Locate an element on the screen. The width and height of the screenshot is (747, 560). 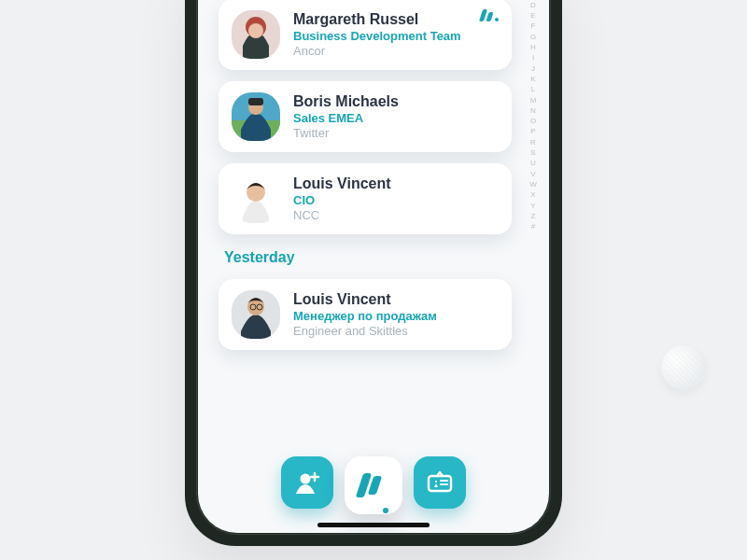
add-contact-icon is located at coordinates (307, 483).